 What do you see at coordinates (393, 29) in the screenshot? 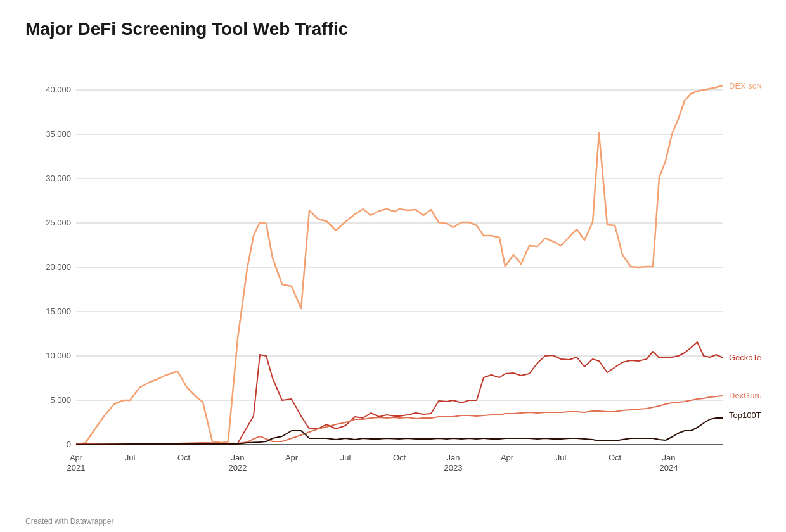
I see `chart-title: Major DeFi Screening Tool Web Traffic` at bounding box center [393, 29].